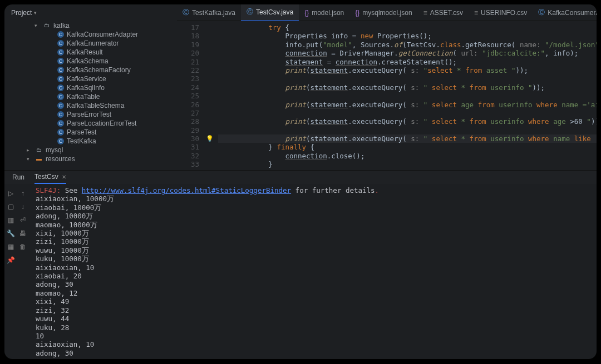 This screenshot has height=364, width=601. Describe the element at coordinates (23, 193) in the screenshot. I see `up-icon: ↑` at that location.